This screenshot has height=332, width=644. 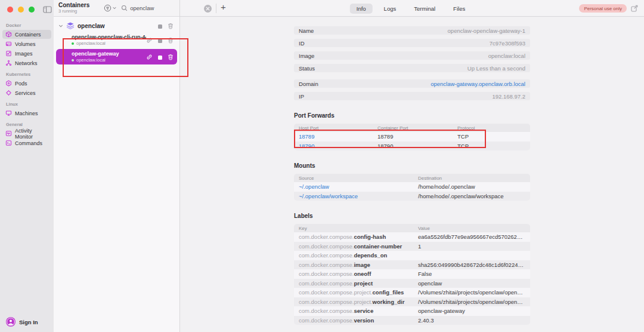 I want to click on container-list-header: Containers 3 running openclaw, so click(x=117, y=8).